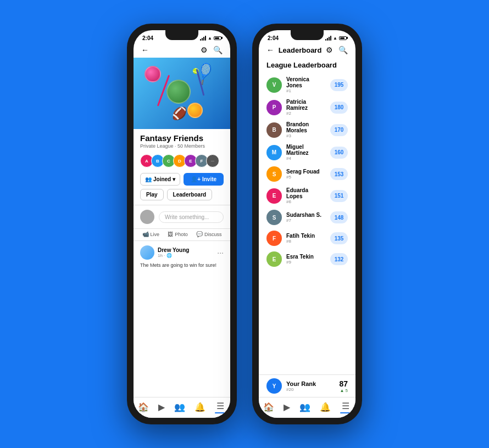 Image resolution: width=489 pixels, height=448 pixels. I want to click on invite-icon: 👤+, so click(196, 179).